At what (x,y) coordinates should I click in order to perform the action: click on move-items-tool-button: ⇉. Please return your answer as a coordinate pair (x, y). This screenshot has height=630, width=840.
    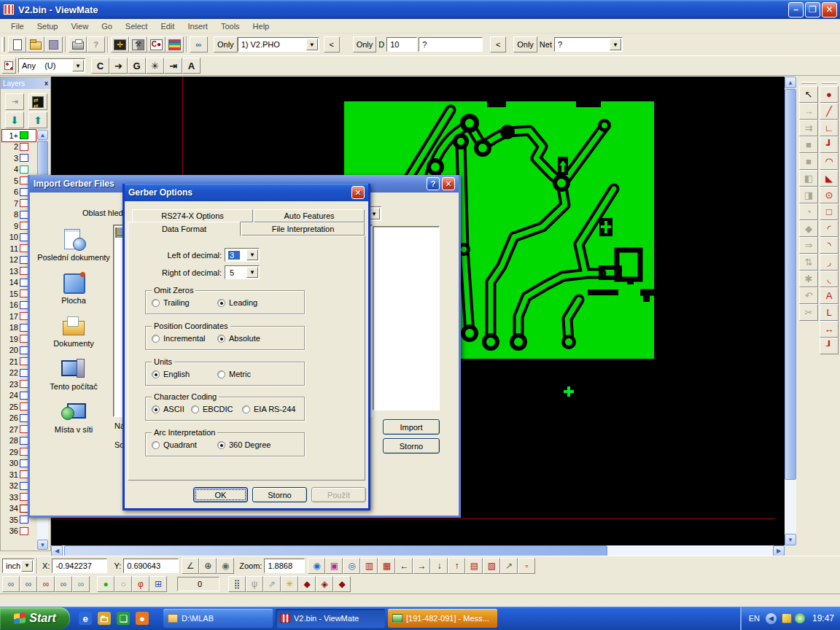
    Looking at the image, I should click on (809, 128).